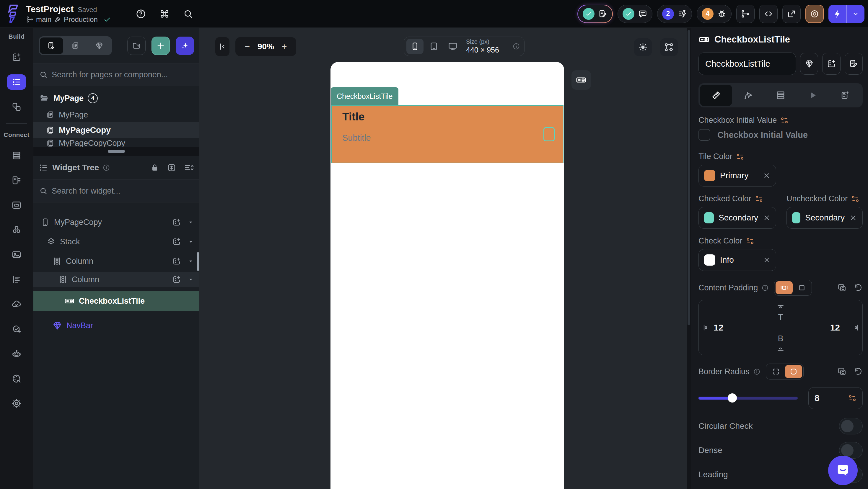 This screenshot has width=868, height=489. I want to click on device-desktop-button, so click(453, 46).